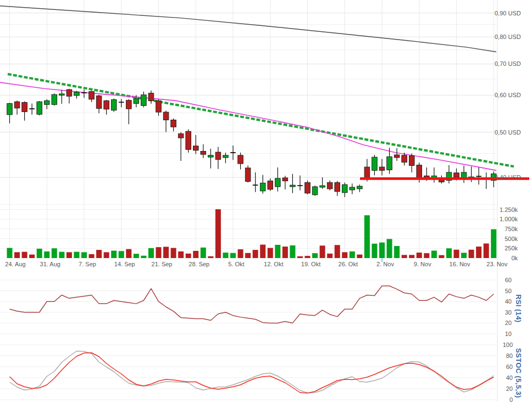 The image size is (532, 420). What do you see at coordinates (125, 264) in the screenshot?
I see `date-axis-label: 14. Sep` at bounding box center [125, 264].